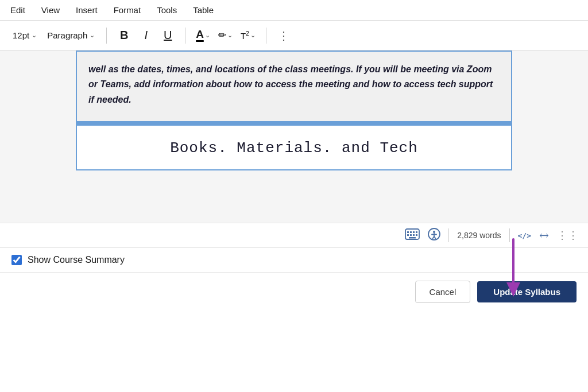 The width and height of the screenshot is (588, 392). Describe the element at coordinates (434, 235) in the screenshot. I see `accessibility-icon` at that location.